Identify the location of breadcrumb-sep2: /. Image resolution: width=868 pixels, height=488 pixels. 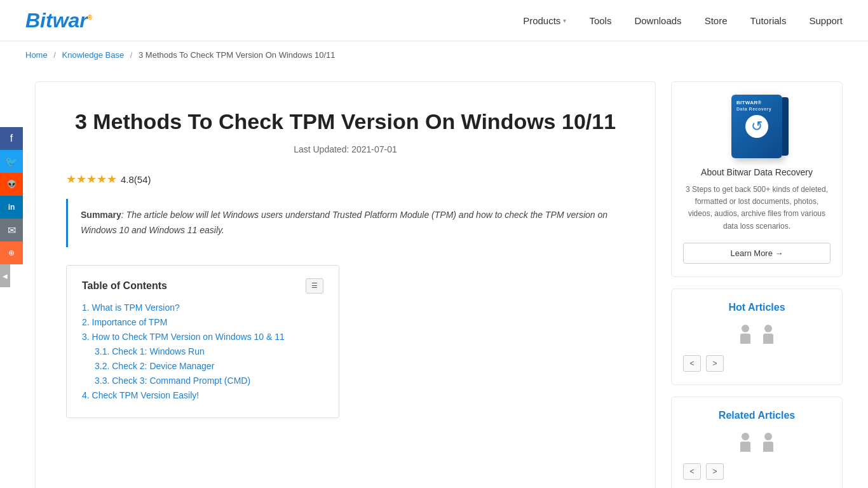
(132, 55).